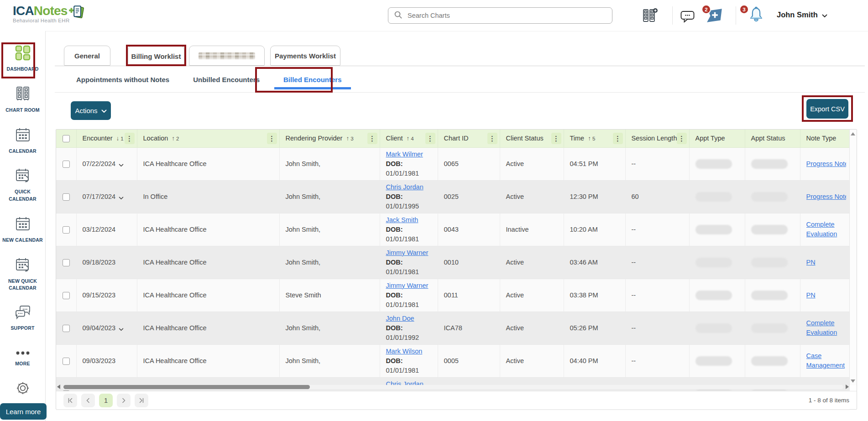 Image resolution: width=868 pixels, height=421 pixels. Describe the element at coordinates (88, 400) in the screenshot. I see `prev-page-button` at that location.